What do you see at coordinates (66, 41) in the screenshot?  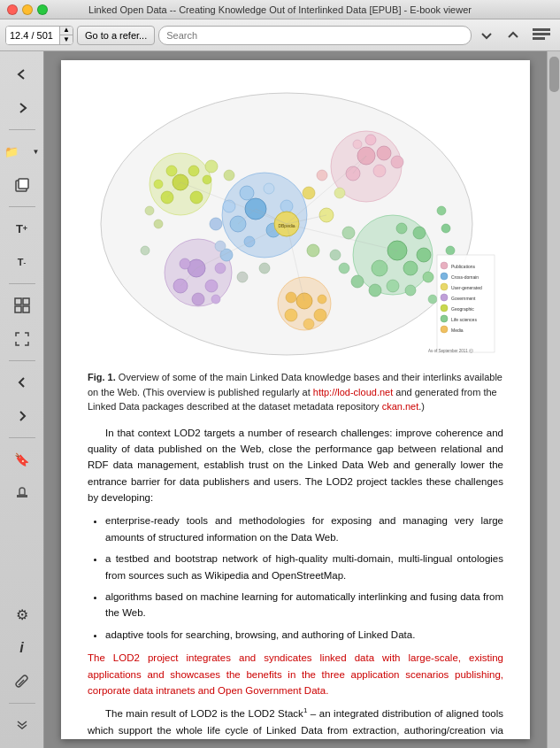 I see `page-decrement-button: ▼` at bounding box center [66, 41].